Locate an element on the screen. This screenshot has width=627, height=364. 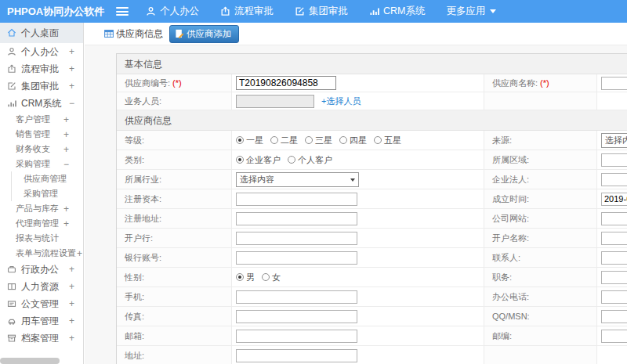
level-radio-3star: 三星 is located at coordinates (318, 141).